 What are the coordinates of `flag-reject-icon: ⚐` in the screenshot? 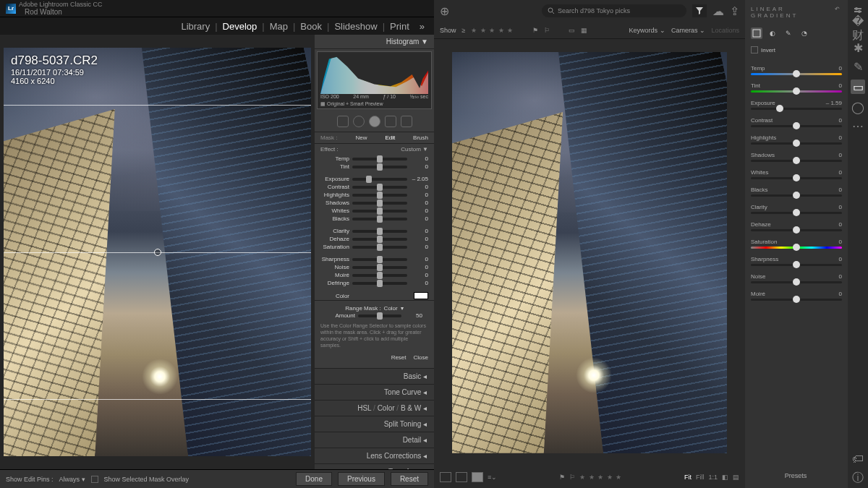 It's located at (547, 30).